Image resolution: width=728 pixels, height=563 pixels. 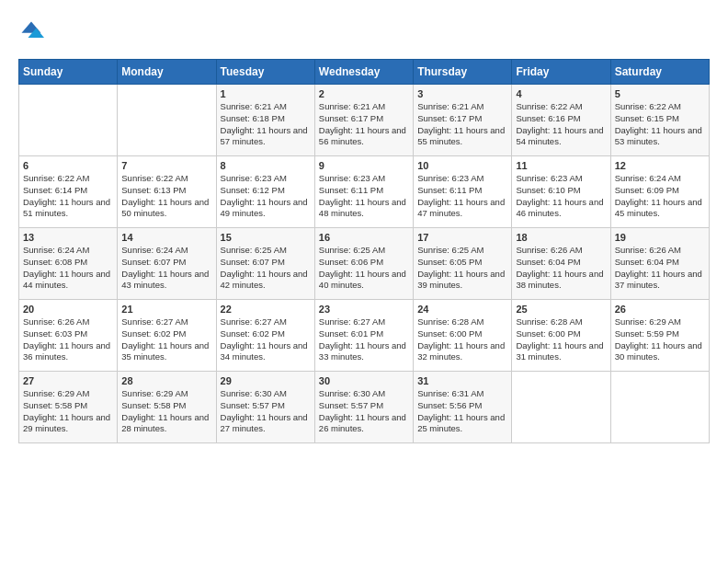 What do you see at coordinates (364, 31) in the screenshot?
I see `page-header` at bounding box center [364, 31].